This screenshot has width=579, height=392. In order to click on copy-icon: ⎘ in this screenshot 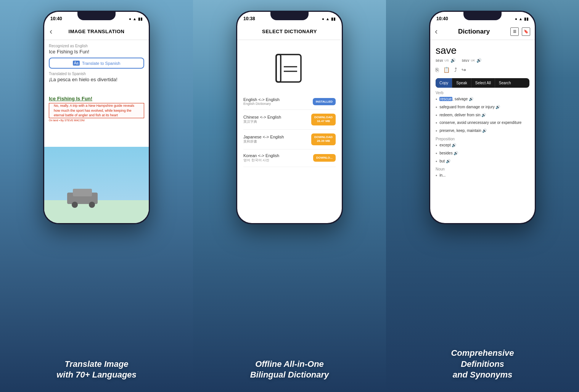, I will do `click(437, 70)`.